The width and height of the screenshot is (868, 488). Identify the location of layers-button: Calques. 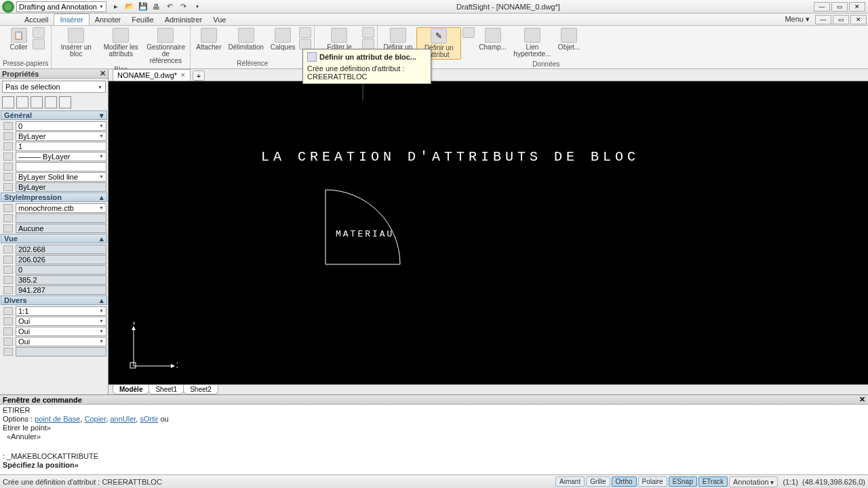
(283, 39).